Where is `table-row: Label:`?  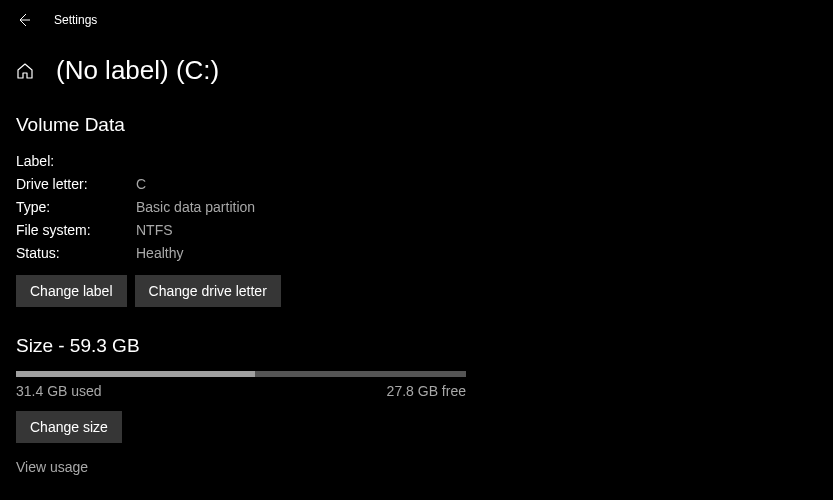
table-row: Label: is located at coordinates (424, 162).